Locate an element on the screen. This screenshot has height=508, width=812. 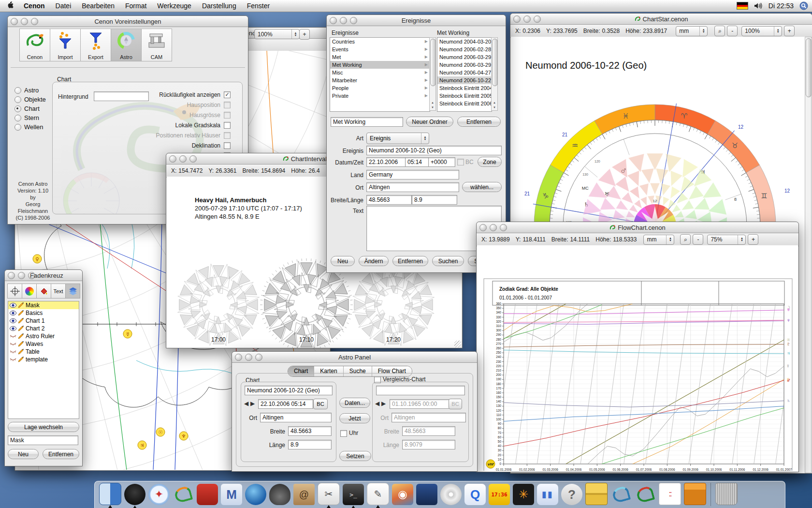
resize-grip is located at coordinates (458, 344).